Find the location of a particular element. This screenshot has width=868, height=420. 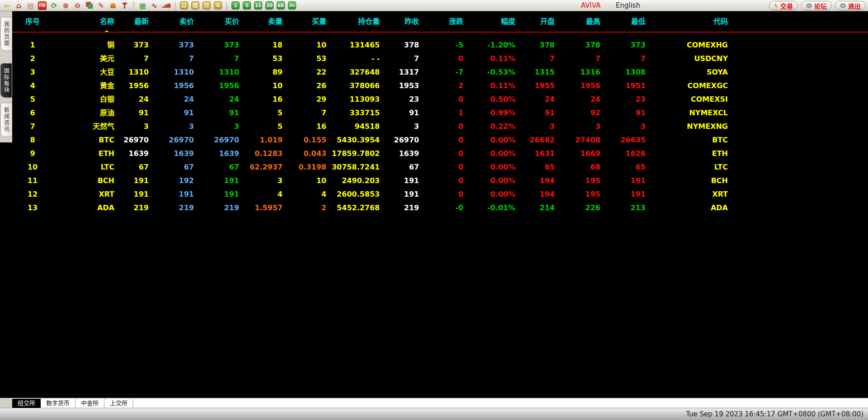

cell-last: 3 is located at coordinates (132, 127).